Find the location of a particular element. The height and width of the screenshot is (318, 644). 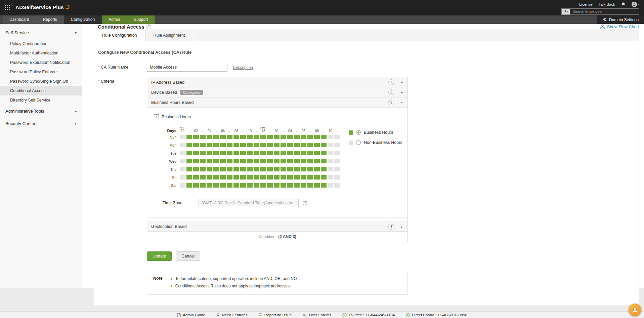

notifications-bell-icon is located at coordinates (624, 4).